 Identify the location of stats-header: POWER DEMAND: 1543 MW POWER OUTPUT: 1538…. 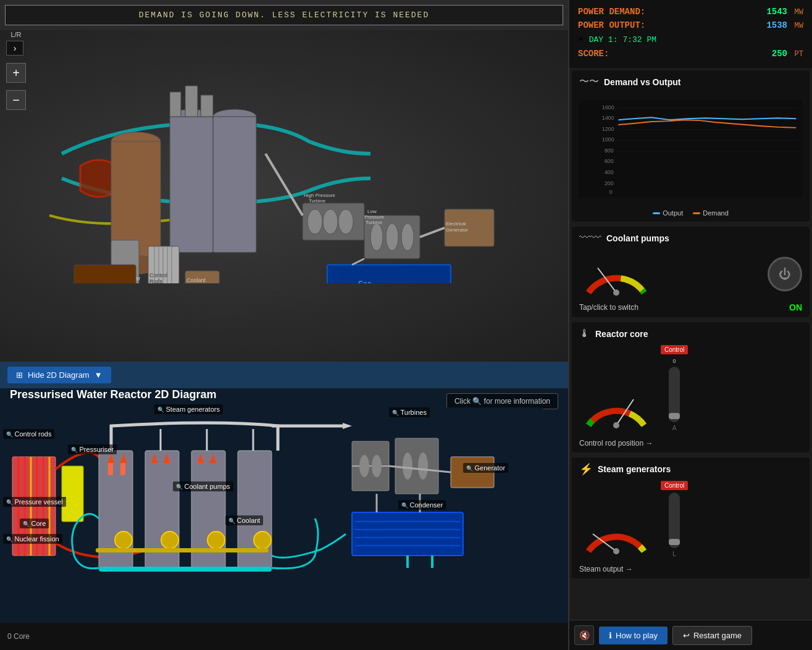
(690, 34).